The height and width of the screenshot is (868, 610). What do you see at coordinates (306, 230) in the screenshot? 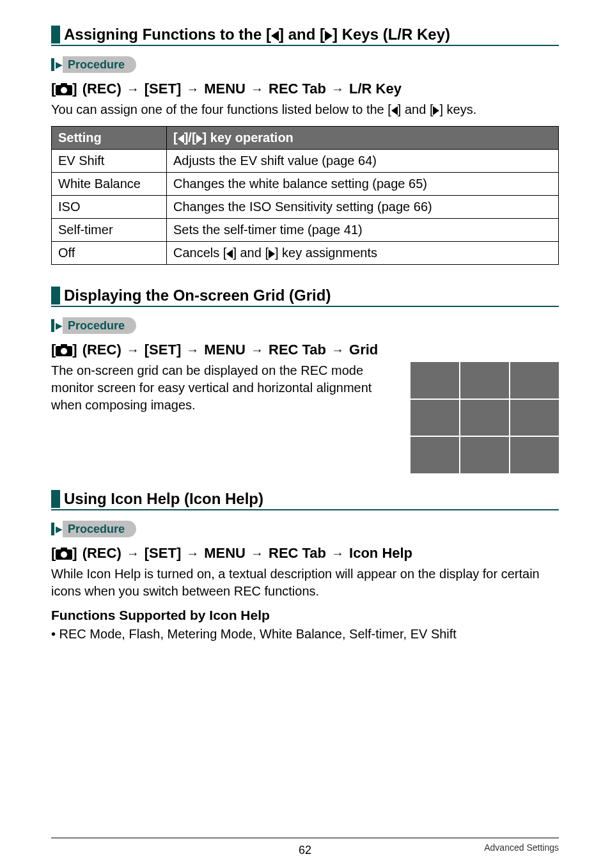
I see `table-row: Self-timer Sets the self-timer time (pag…` at bounding box center [306, 230].